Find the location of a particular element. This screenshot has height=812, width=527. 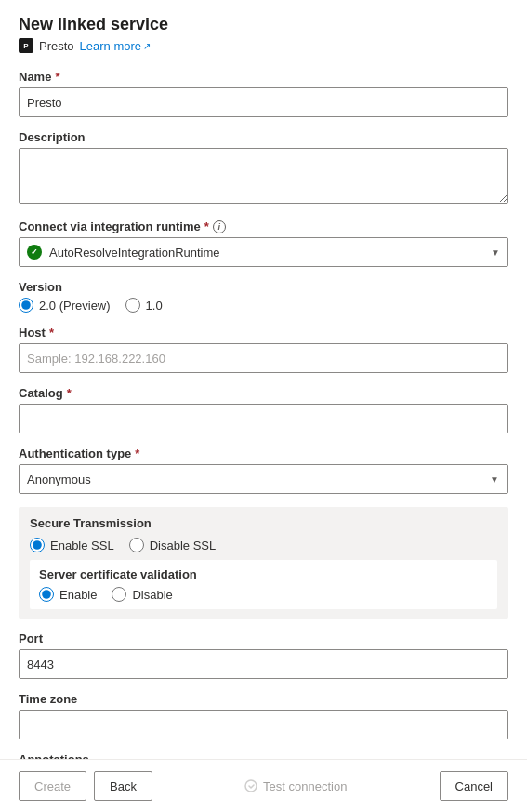

cert-enable-item: Enable is located at coordinates (68, 594).